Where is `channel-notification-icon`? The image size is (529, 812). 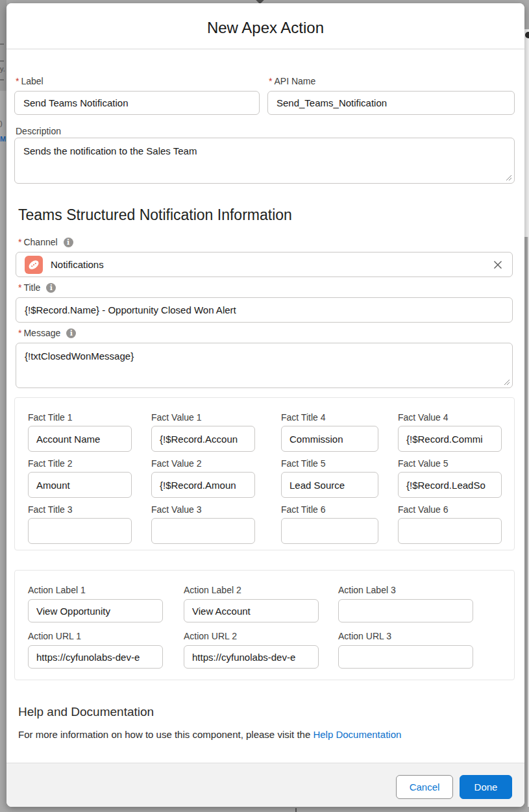 channel-notification-icon is located at coordinates (34, 265).